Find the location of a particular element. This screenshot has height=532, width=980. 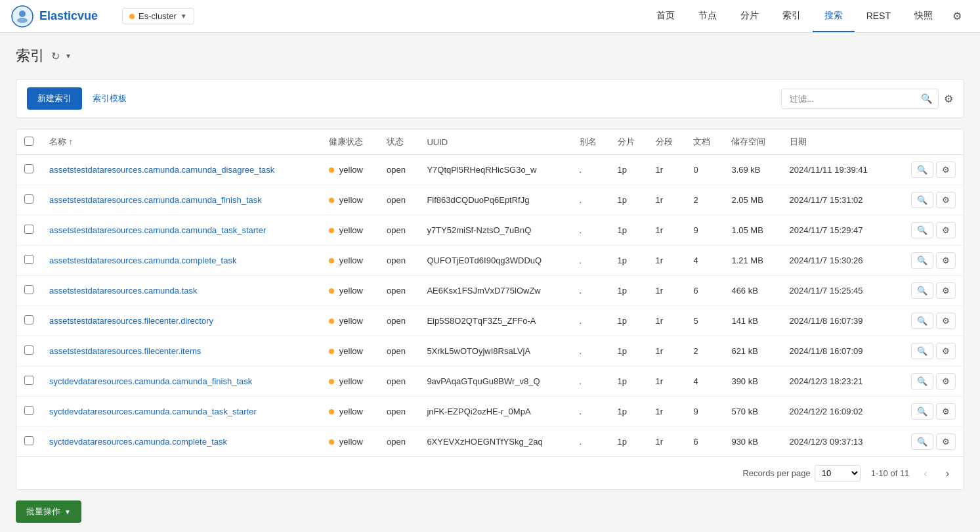

index-settings-btn-0: ⚙ is located at coordinates (946, 169).